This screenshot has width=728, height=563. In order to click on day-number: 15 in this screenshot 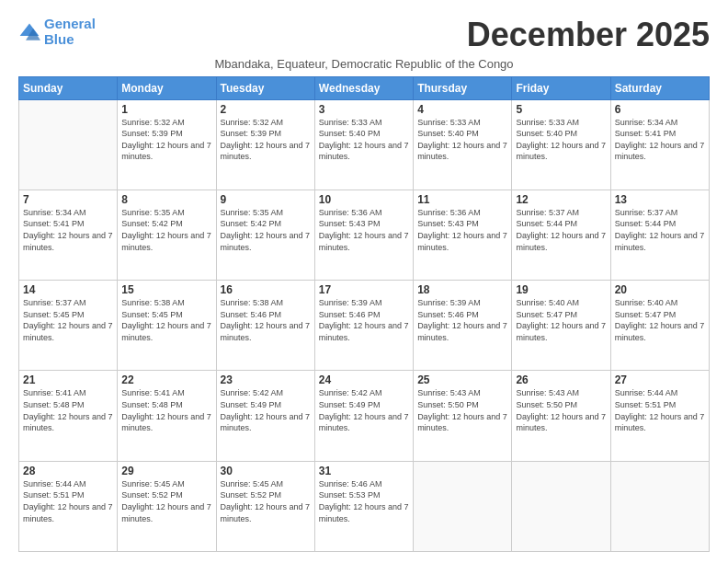, I will do `click(166, 290)`.